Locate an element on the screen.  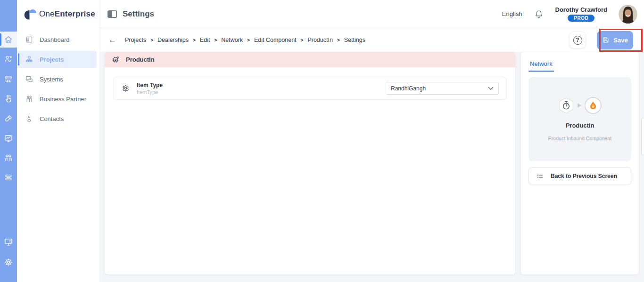
user-avatar is located at coordinates (628, 14).